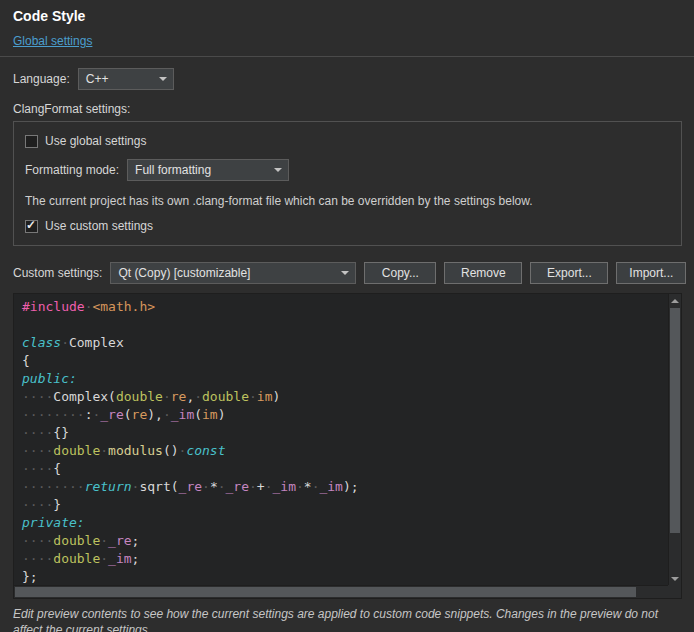 The width and height of the screenshot is (694, 632). What do you see at coordinates (208, 170) in the screenshot?
I see `formatting-mode-combobox: Full formatting` at bounding box center [208, 170].